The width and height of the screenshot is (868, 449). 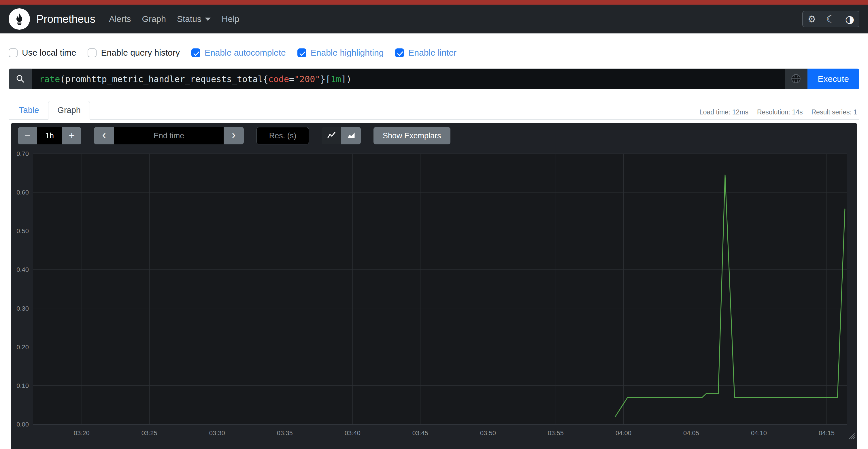 I want to click on nav-item-status: Status, so click(x=194, y=19).